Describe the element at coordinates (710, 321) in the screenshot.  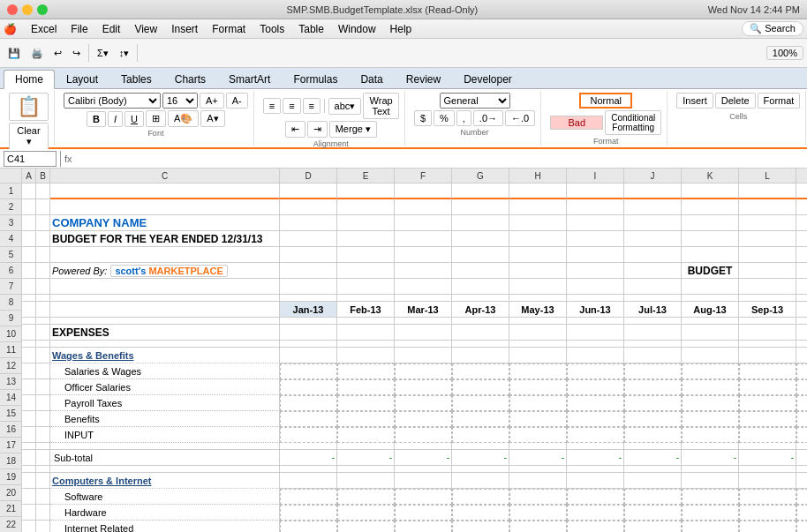
I see `cell-k10` at that location.